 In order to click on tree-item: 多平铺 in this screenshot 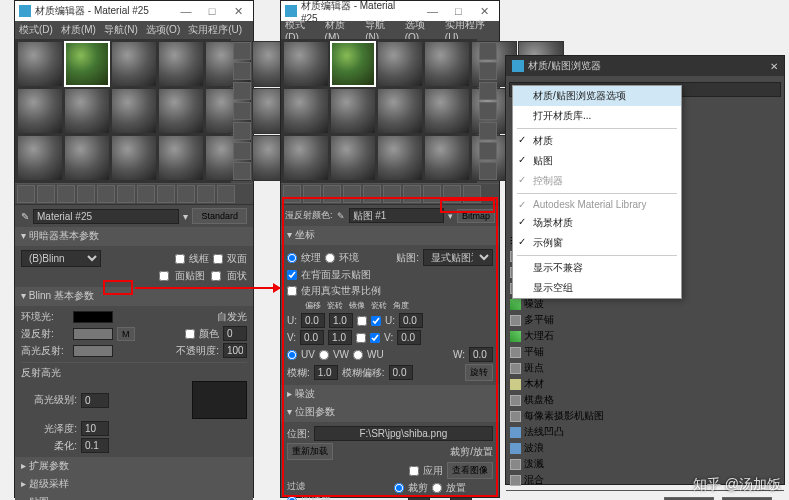, I will do `click(645, 320)`.